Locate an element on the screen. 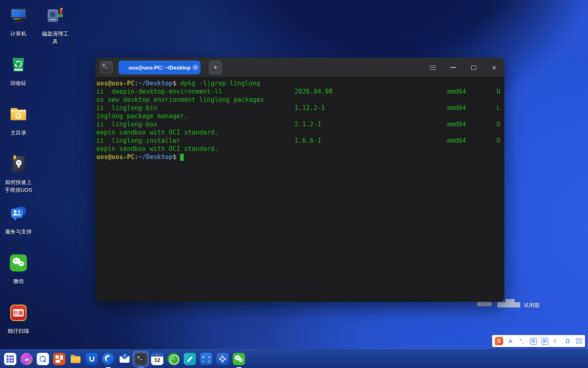 The height and width of the screenshot is (368, 588). desktop-icon-computer: 计算机 is located at coordinates (18, 22).